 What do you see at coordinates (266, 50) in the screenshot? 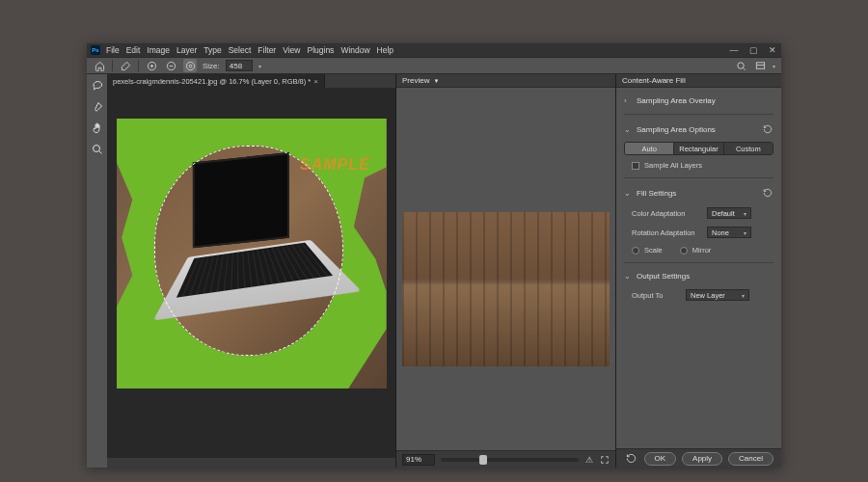
I see `menu-filter: Filter` at bounding box center [266, 50].